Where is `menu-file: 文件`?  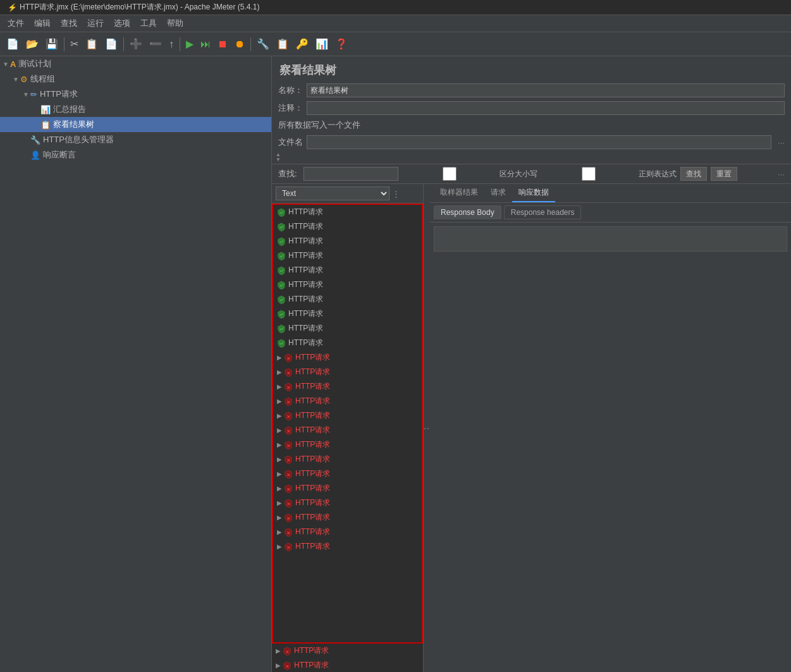 menu-file: 文件 is located at coordinates (16, 23).